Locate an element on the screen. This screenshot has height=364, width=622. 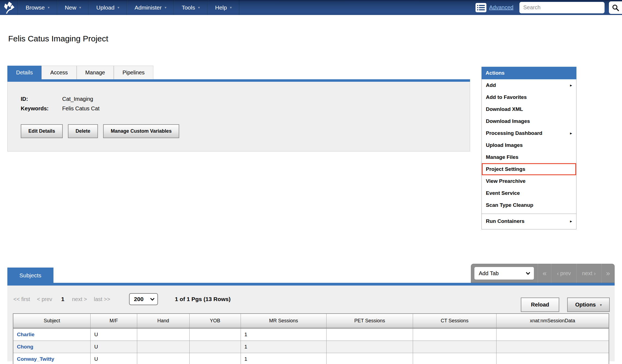
tab-pager-first-button: « is located at coordinates (545, 273).